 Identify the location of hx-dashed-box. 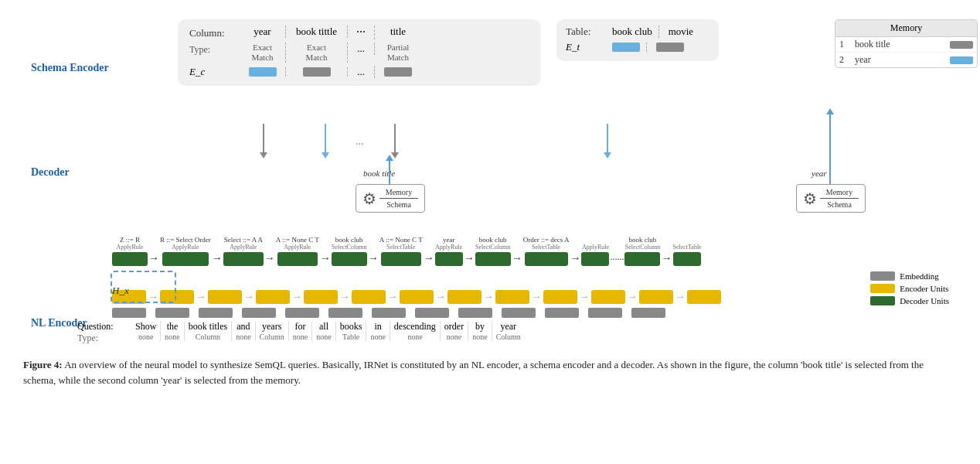
(144, 287).